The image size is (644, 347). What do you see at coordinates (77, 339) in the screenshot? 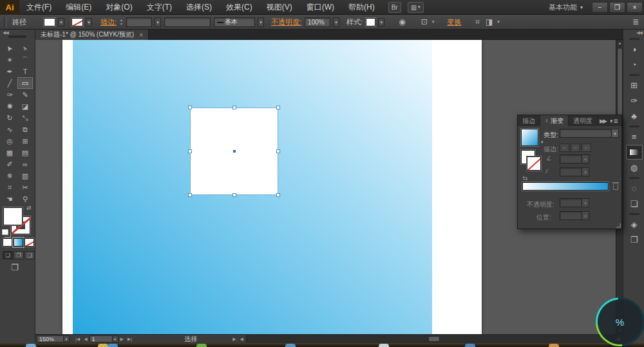
I see `first-artboard-icon: |◀` at bounding box center [77, 339].